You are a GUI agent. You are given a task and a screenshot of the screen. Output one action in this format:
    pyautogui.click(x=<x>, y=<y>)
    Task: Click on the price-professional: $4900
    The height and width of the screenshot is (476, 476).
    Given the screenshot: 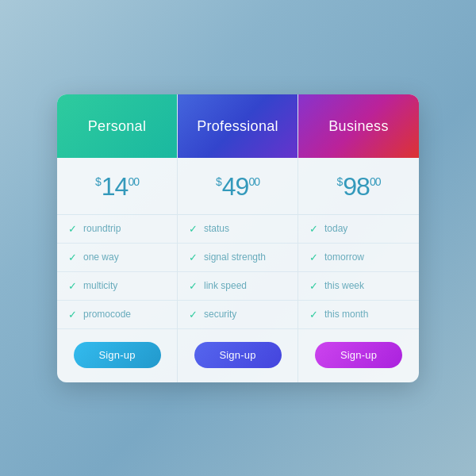 What is the action you would take?
    pyautogui.click(x=238, y=187)
    